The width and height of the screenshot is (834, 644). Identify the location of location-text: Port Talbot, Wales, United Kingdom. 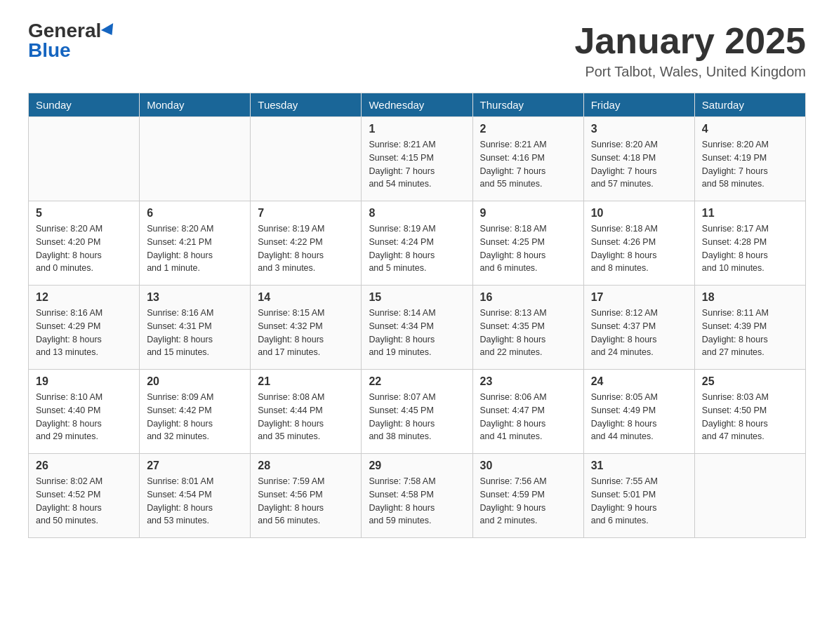
(690, 72).